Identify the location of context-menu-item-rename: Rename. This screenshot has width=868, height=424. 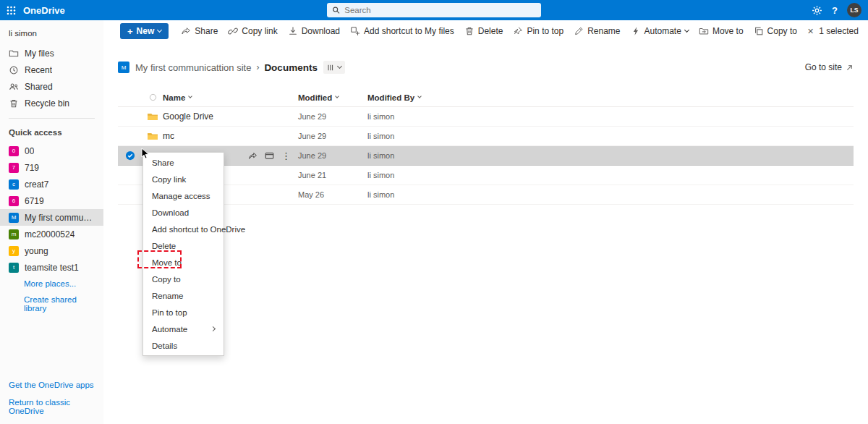
(184, 295).